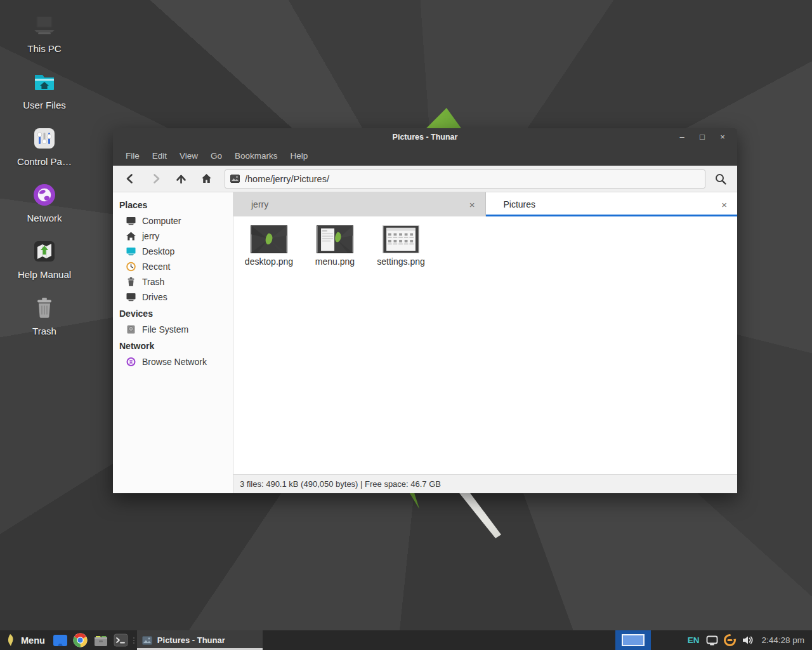 This screenshot has height=650, width=812. I want to click on sidebar-item-label: jerry, so click(151, 236).